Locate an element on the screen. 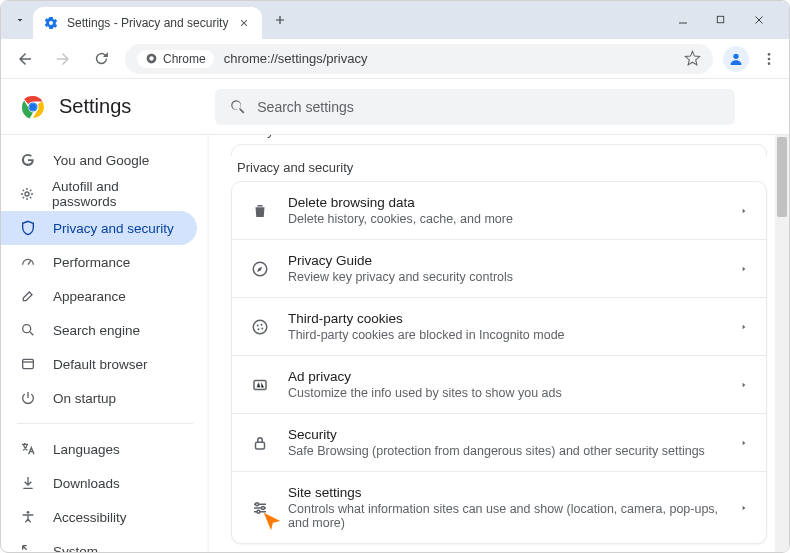 This screenshot has width=790, height=553. privacy-security-heading: Privacy and security is located at coordinates (502, 168).